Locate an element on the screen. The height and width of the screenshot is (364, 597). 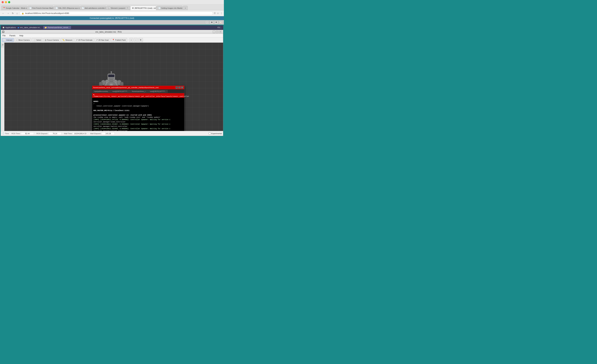
vnc-scale-btn: ⊞ is located at coordinates (212, 22).